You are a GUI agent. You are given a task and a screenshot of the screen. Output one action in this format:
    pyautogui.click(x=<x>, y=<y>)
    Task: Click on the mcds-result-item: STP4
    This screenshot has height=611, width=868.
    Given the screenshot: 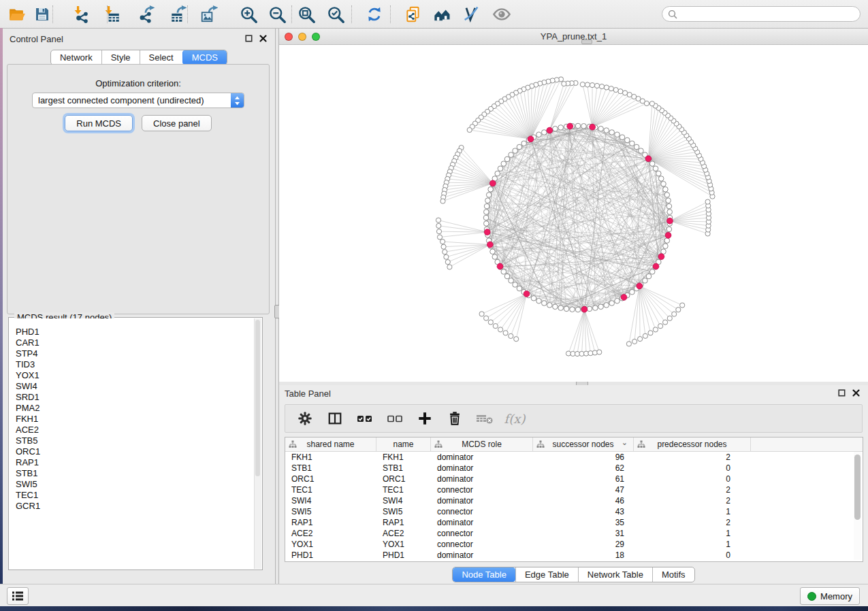 What is the action you would take?
    pyautogui.click(x=135, y=354)
    